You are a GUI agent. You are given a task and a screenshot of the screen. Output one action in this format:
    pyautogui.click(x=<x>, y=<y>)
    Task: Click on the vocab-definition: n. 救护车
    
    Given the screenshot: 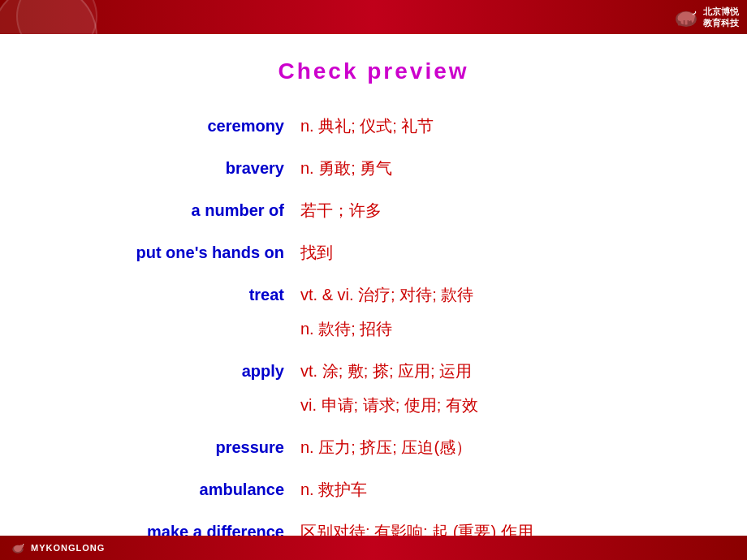 What is the action you would take?
    pyautogui.click(x=503, y=489)
    